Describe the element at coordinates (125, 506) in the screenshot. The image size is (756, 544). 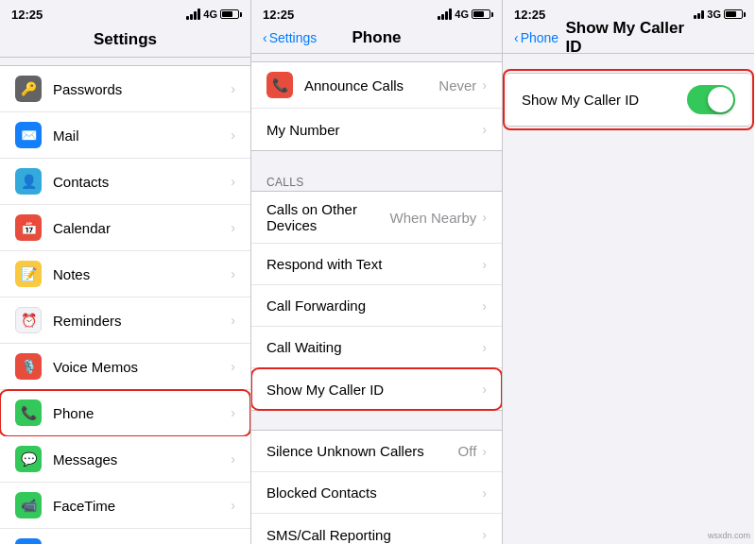
I see `settings-row-facetime: 📹 FaceTime ›` at that location.